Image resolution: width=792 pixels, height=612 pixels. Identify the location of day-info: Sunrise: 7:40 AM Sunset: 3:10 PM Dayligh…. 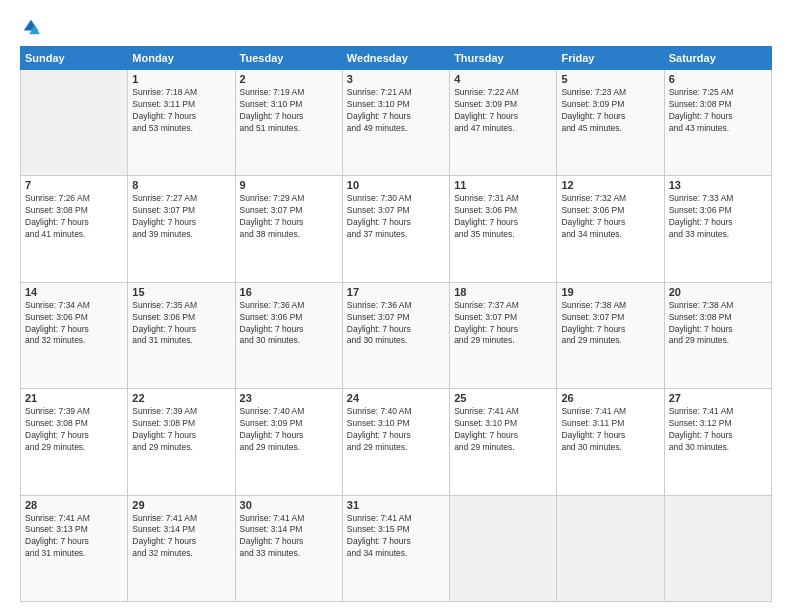
(396, 430).